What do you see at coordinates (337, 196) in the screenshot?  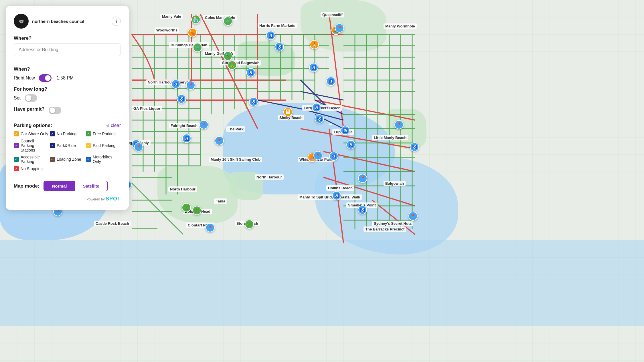 I see `accessible-pin-15: ♿` at bounding box center [337, 196].